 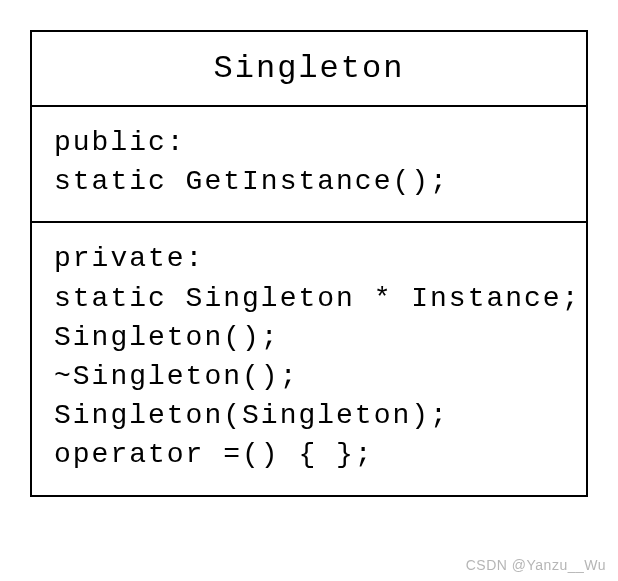 What do you see at coordinates (536, 565) in the screenshot?
I see `watermark-text: CSDN @Yanzu__Wu` at bounding box center [536, 565].